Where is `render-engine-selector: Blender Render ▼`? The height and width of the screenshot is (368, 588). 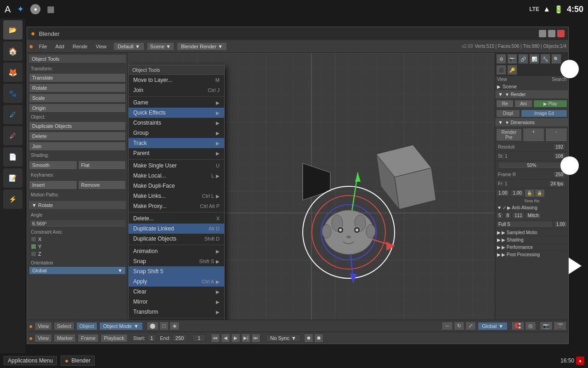
render-engine-selector: Blender Render ▼ is located at coordinates (202, 46).